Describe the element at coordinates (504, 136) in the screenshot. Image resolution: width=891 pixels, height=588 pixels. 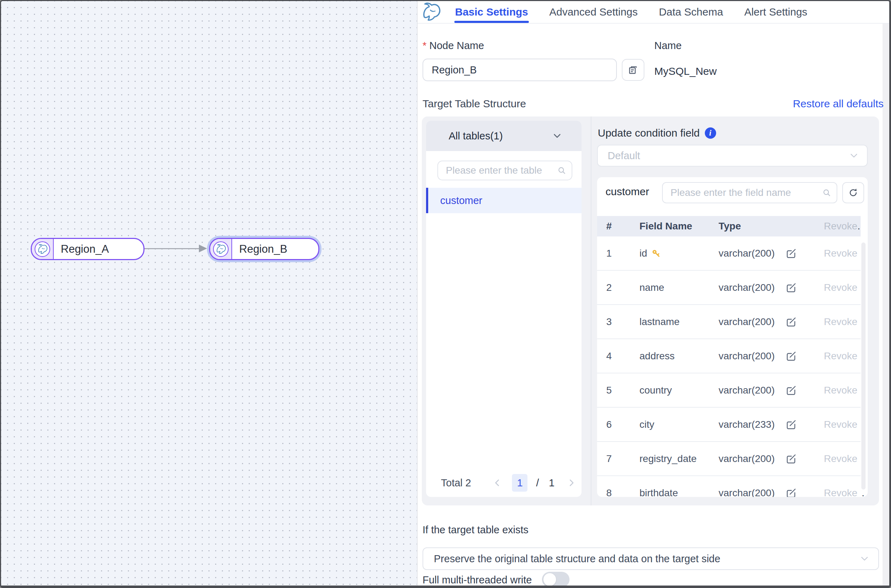
I see `all-tables-dropdown: All tables(1)` at that location.